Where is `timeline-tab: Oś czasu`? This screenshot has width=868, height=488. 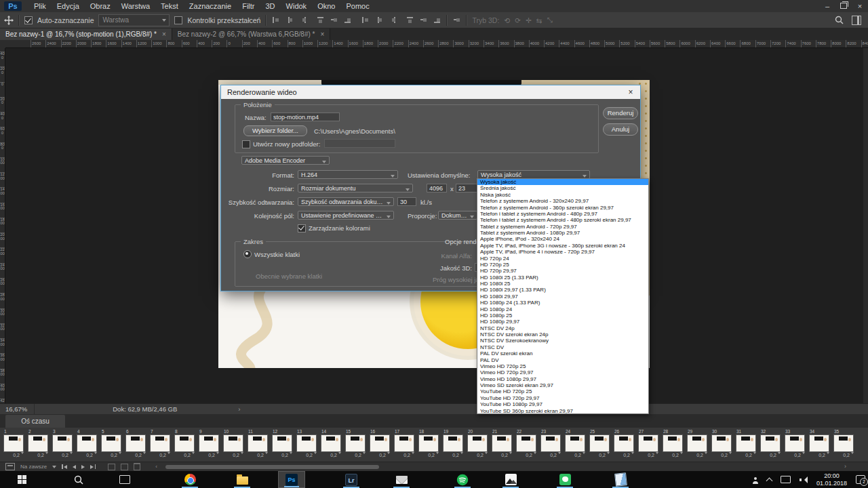 timeline-tab: Oś czasu is located at coordinates (35, 422).